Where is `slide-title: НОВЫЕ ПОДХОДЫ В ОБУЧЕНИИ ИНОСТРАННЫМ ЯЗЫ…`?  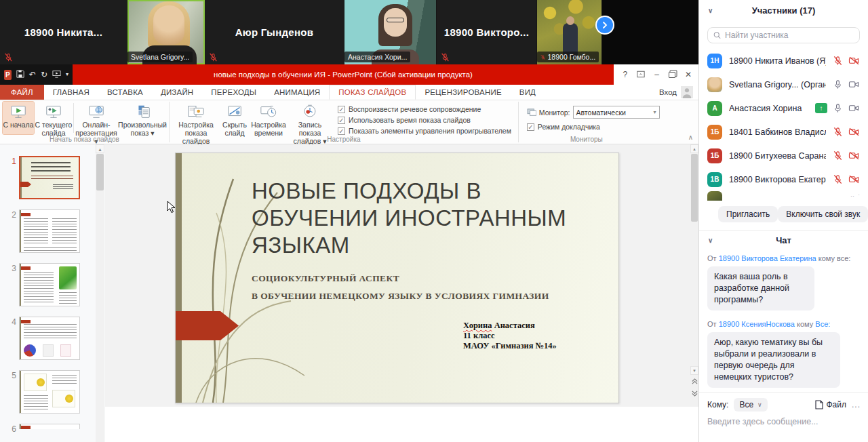 slide-title: НОВЫЕ ПОДХОДЫ В ОБУЧЕНИИ ИНОСТРАННЫМ ЯЗЫ… is located at coordinates (421, 218).